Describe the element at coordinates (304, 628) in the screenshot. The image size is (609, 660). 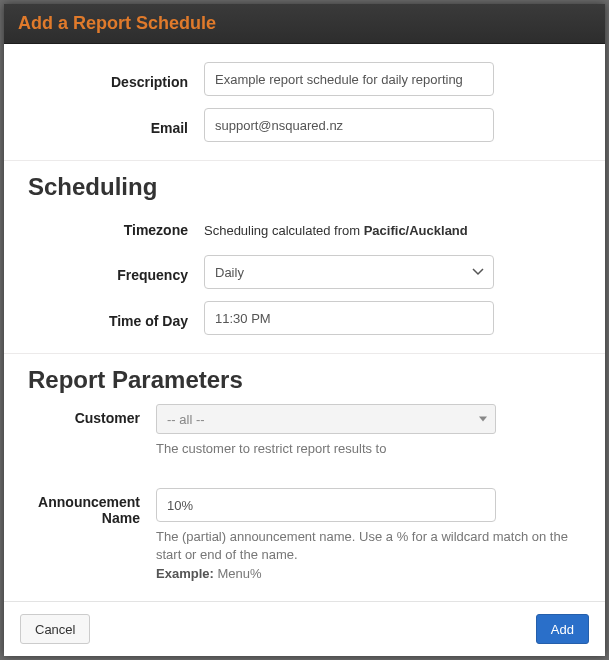
I see `modal-footer: Cancel Add` at that location.